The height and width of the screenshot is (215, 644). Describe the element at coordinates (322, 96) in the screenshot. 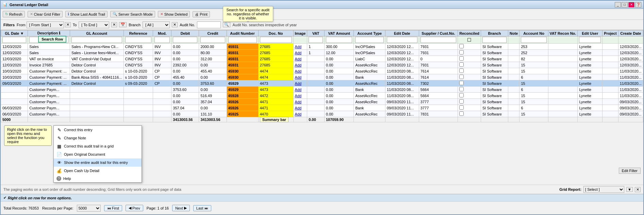

I see `table-row: Customer Paym...0.00516.49459284472Add0.…` at that location.